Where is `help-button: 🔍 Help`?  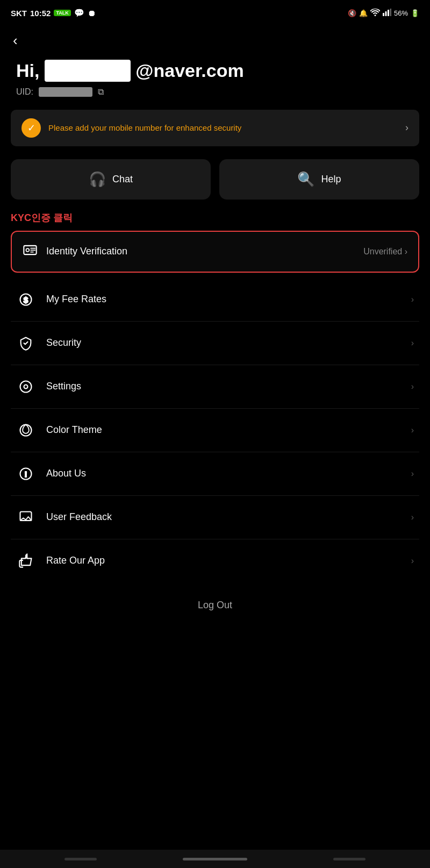 help-button: 🔍 Help is located at coordinates (319, 180).